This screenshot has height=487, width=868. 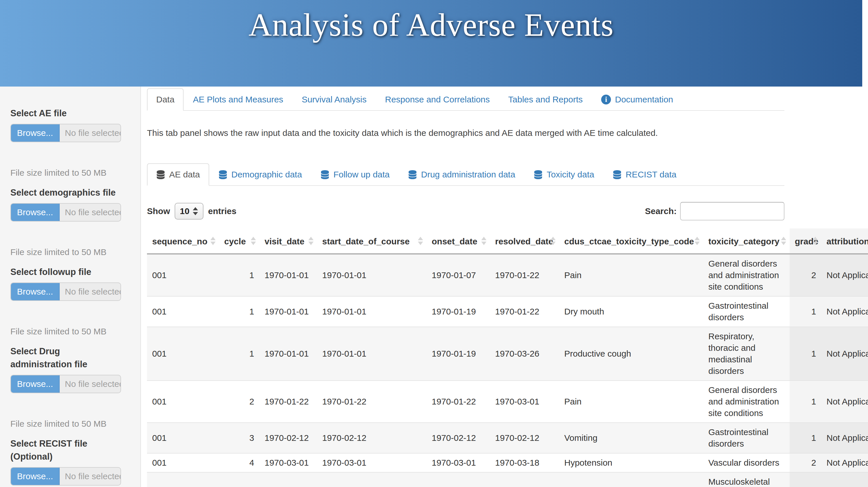 What do you see at coordinates (165, 99) in the screenshot?
I see `tab-data: Data` at bounding box center [165, 99].